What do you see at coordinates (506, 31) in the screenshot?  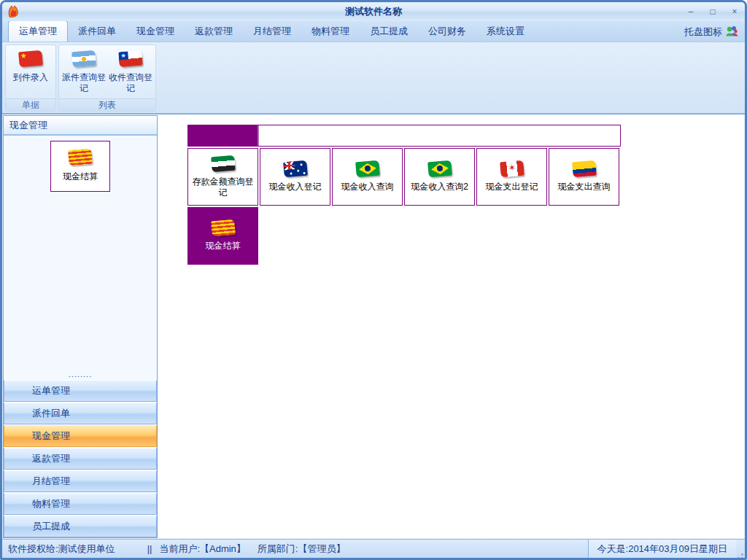 I see `tab-system-settings: 系统设置` at bounding box center [506, 31].